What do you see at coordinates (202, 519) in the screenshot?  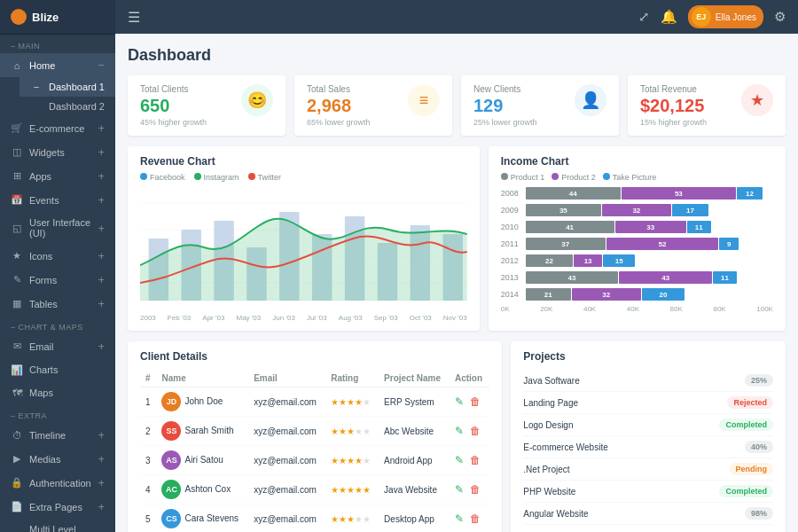 I see `cell-name: CSCara Stevens` at bounding box center [202, 519].